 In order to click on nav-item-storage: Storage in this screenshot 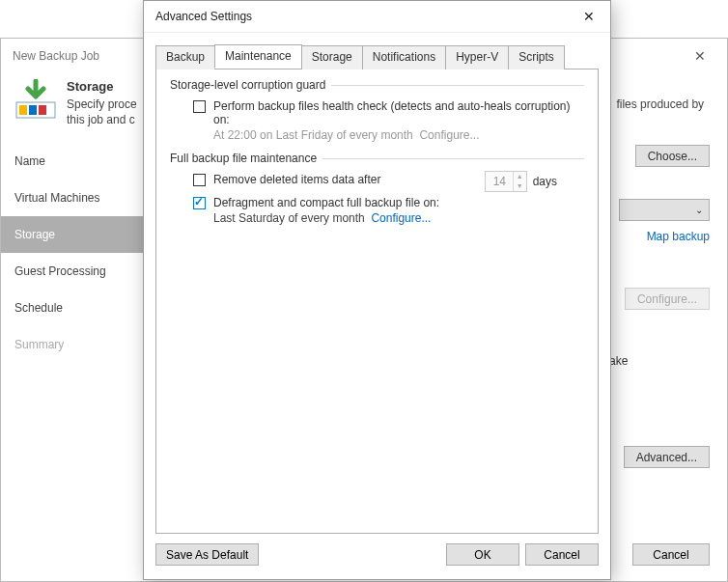, I will do `click(74, 235)`.